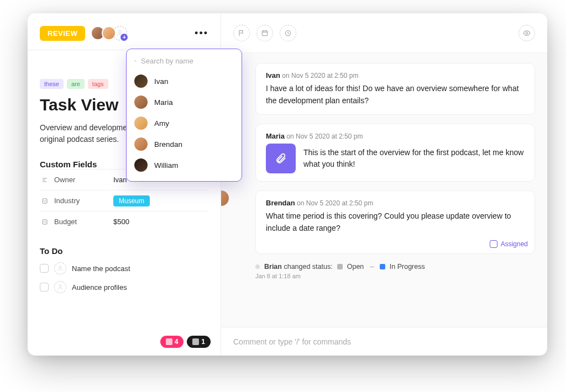 This screenshot has width=566, height=392. I want to click on comment-composer, so click(384, 341).